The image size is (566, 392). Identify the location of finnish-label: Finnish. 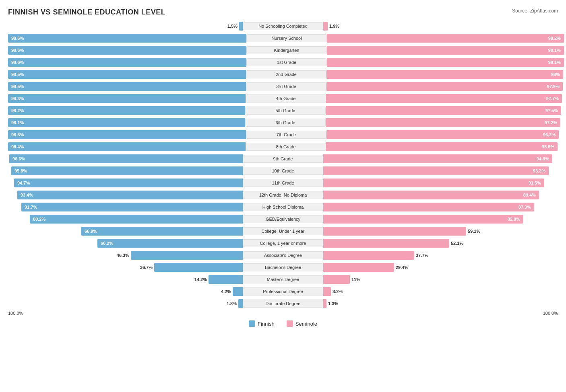
(266, 324).